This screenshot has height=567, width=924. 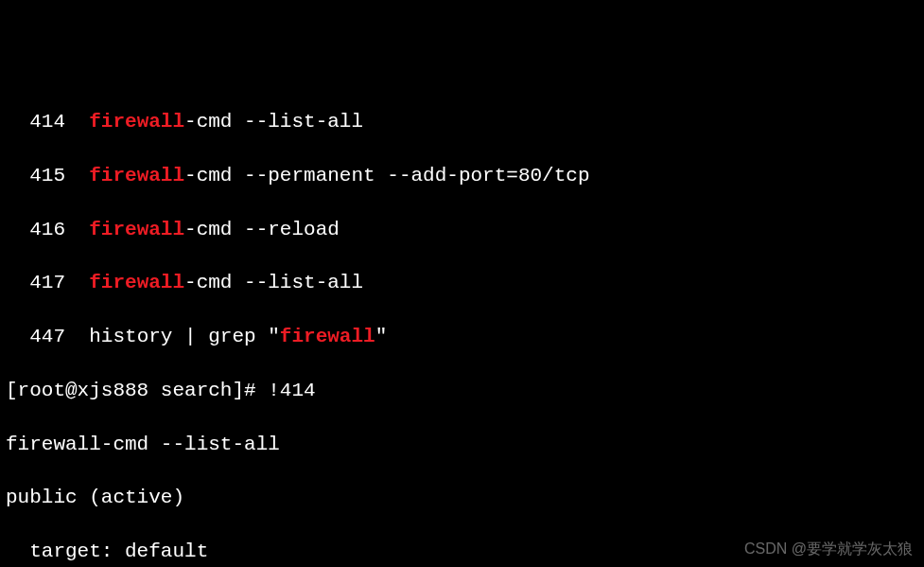 What do you see at coordinates (462, 122) in the screenshot?
I see `history-line: 414 firewall-cmd --list-all` at bounding box center [462, 122].